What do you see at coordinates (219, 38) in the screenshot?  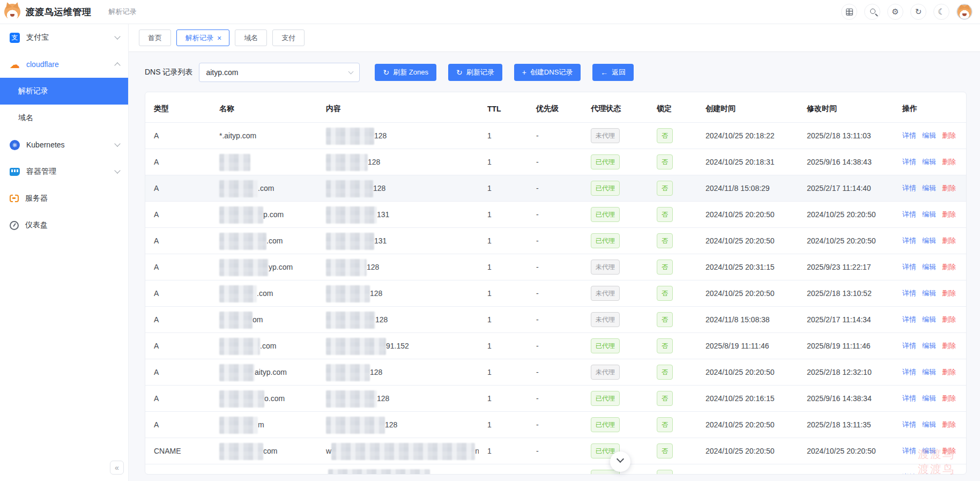 I see `close-icon: ×` at bounding box center [219, 38].